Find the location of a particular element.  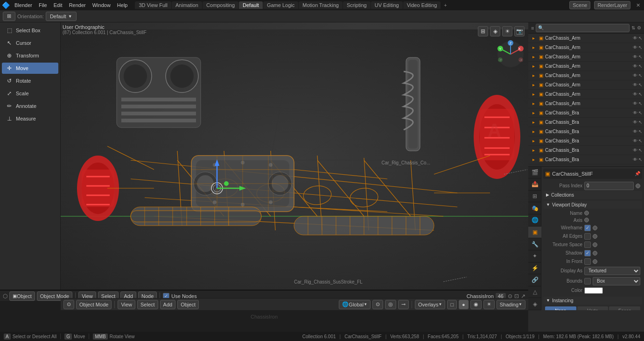

prop-tab-view: ⊞ is located at coordinates (535, 197).